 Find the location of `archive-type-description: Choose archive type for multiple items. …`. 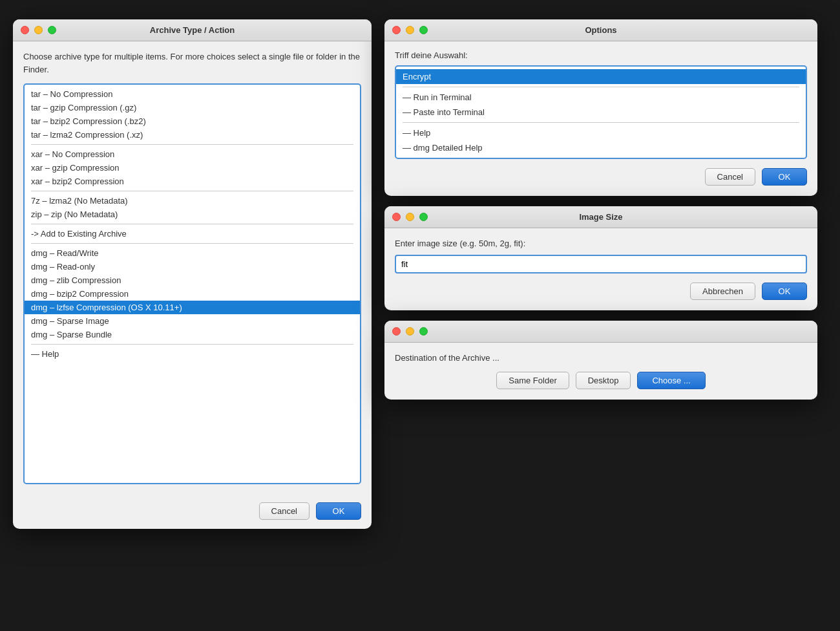

archive-type-description: Choose archive type for multiple items. … is located at coordinates (193, 63).